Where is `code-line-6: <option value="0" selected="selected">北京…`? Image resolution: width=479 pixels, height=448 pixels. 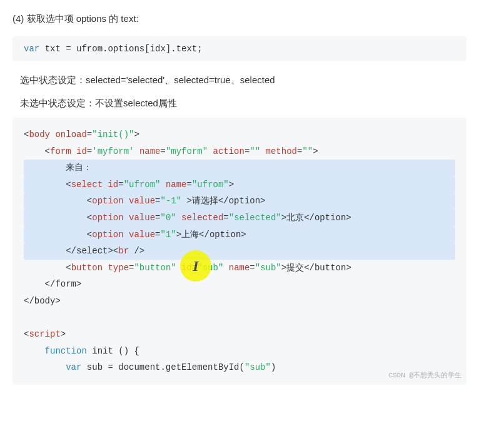 code-line-6: <option value="0" selected="selected">北京… is located at coordinates (239, 218).